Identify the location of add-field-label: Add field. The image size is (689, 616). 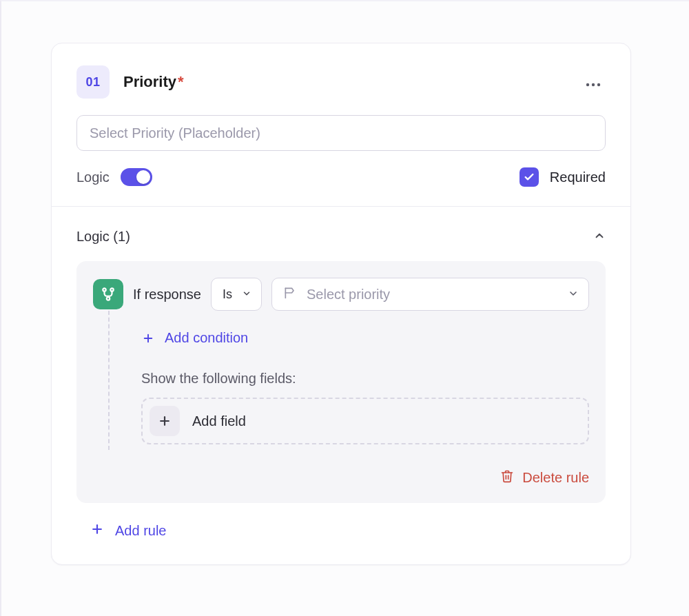
(219, 422).